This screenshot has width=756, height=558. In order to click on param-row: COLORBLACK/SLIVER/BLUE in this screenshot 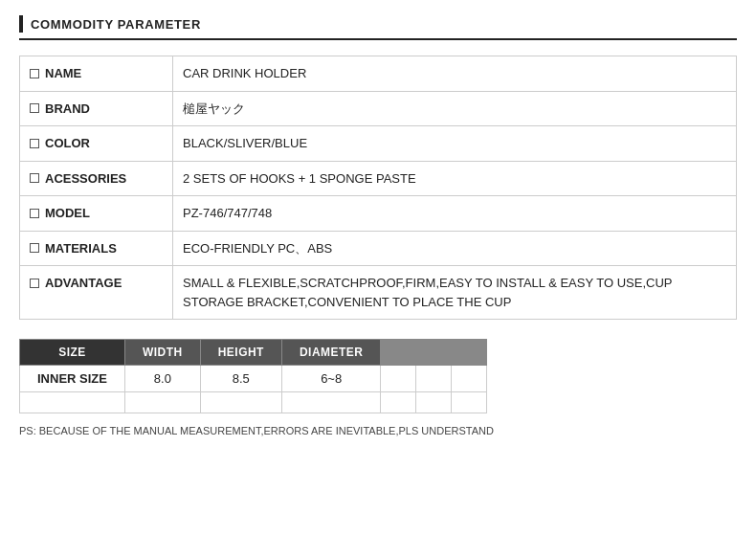, I will do `click(379, 144)`.